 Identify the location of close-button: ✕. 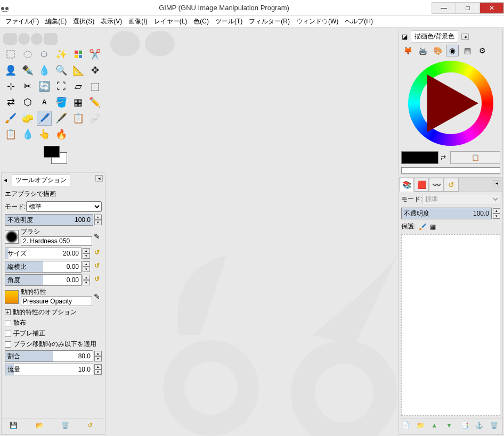
(492, 8).